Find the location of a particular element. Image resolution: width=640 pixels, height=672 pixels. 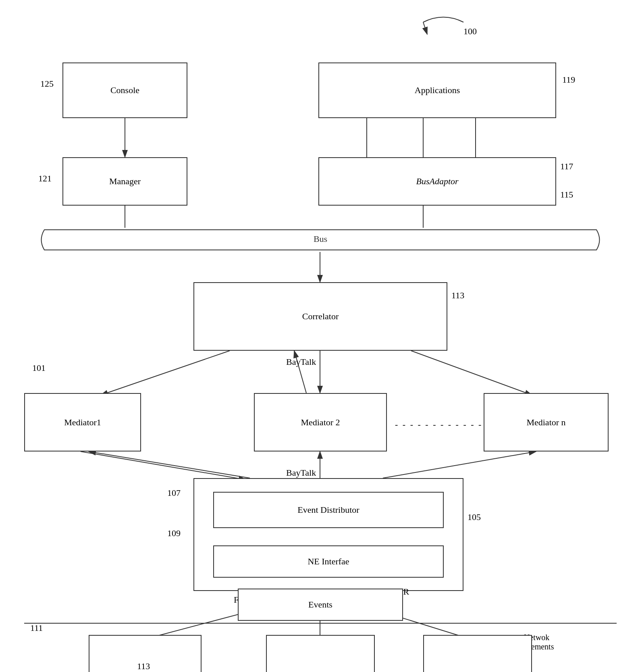

ref-111: 111 is located at coordinates (36, 628).